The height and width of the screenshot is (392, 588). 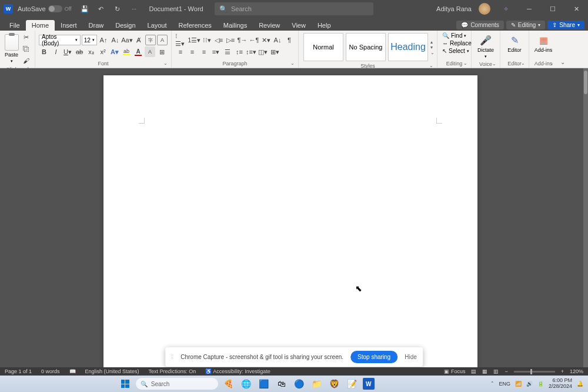 I want to click on tab-file: File, so click(x=15, y=25).